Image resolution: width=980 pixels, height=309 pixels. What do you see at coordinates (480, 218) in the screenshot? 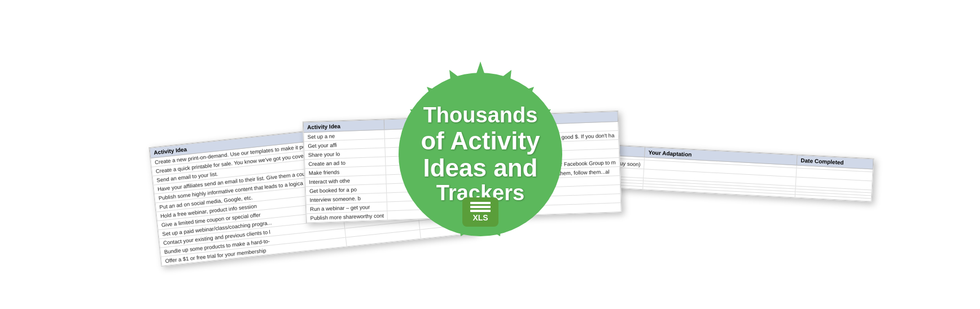
I see `xls-label: XLS` at bounding box center [480, 218].